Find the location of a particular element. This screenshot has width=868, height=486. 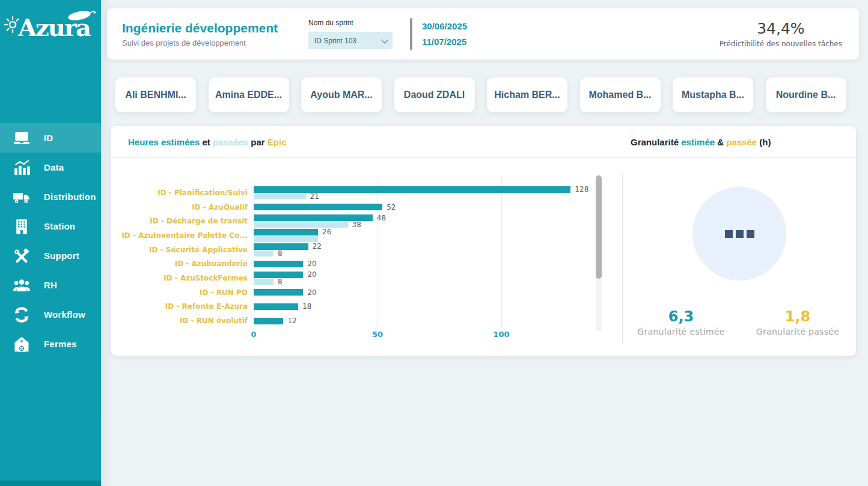

page-heading-block: Ingénierie développement Suivi des proje… is located at coordinates (208, 34).